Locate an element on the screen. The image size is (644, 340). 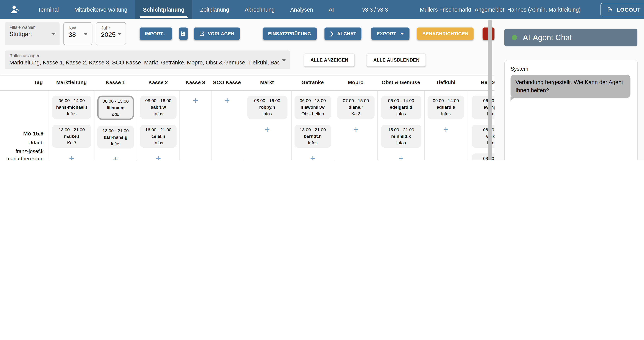
logout-label: LOGOUT is located at coordinates (628, 9).